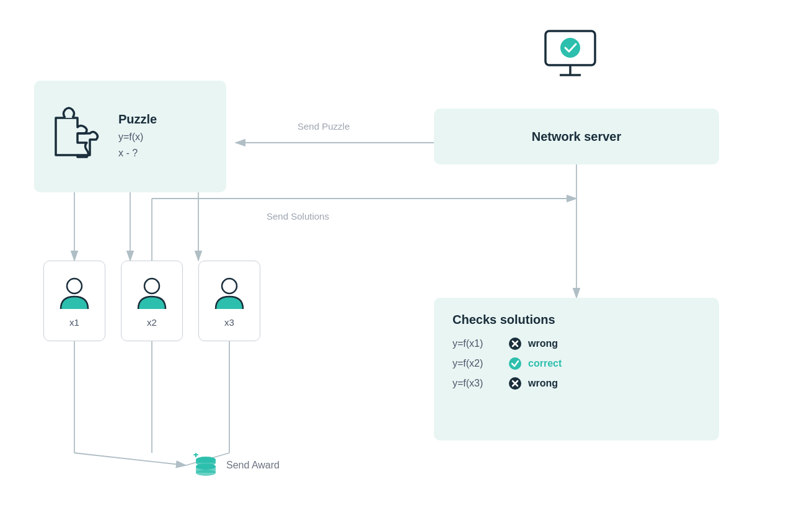 The width and height of the screenshot is (812, 510). I want to click on check-label-correct-2: correct, so click(545, 364).